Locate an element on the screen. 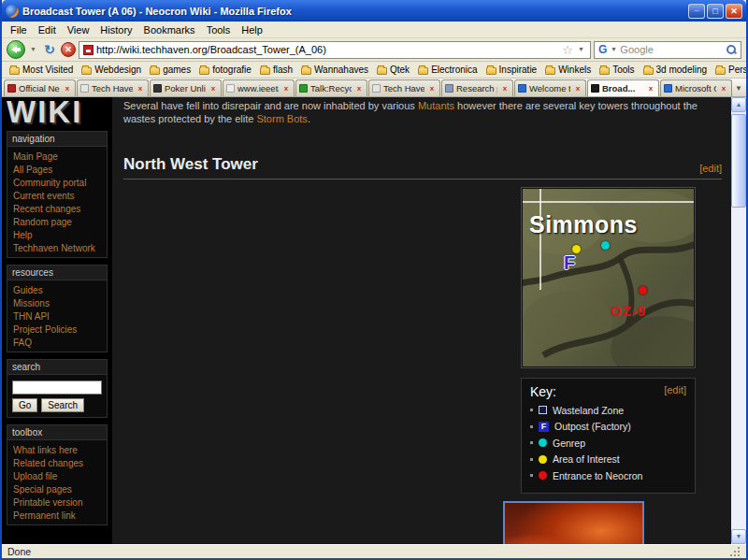 The image size is (748, 560). stop-button is located at coordinates (68, 50).